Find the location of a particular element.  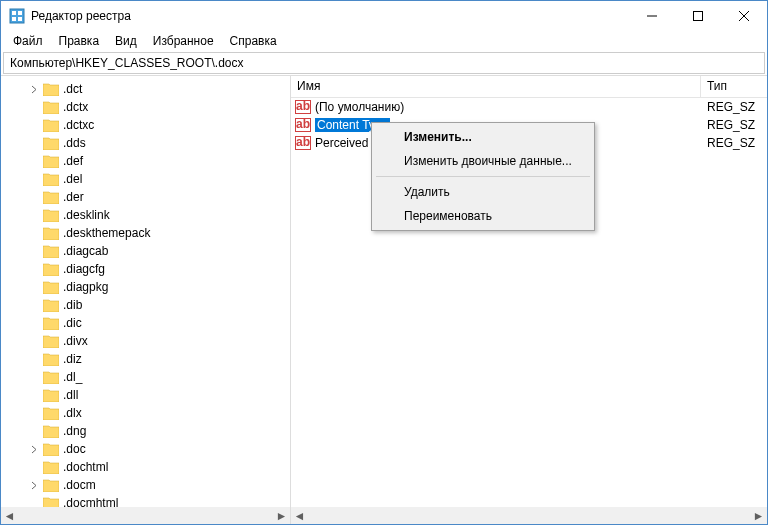

tree-item-label: .dochtml is located at coordinates (86, 467).